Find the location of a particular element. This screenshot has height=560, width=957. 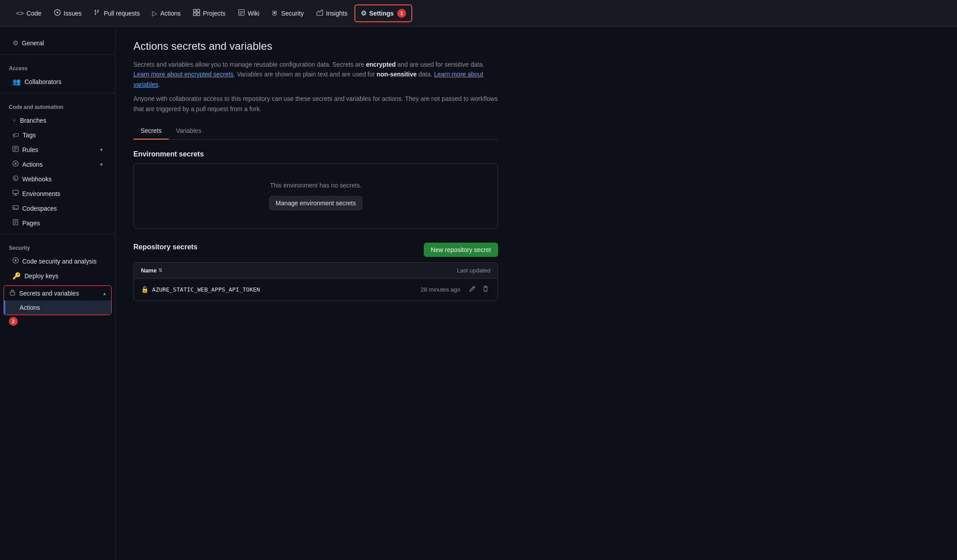

env-secrets-box: This environment has no secrets. Manage … is located at coordinates (316, 196).